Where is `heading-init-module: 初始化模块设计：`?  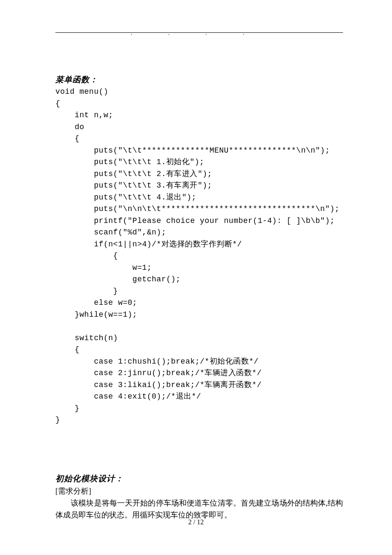 heading-init-module: 初始化模块设计： is located at coordinates (199, 479).